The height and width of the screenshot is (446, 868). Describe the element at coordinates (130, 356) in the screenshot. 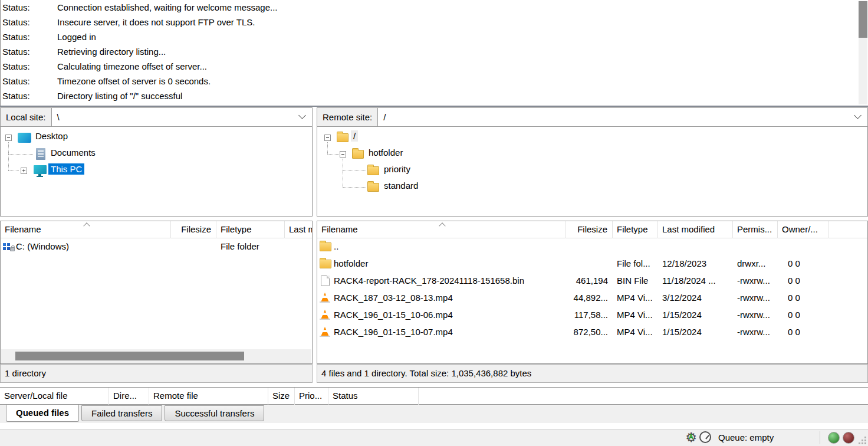

I see `local-scrollbar-thumb` at that location.